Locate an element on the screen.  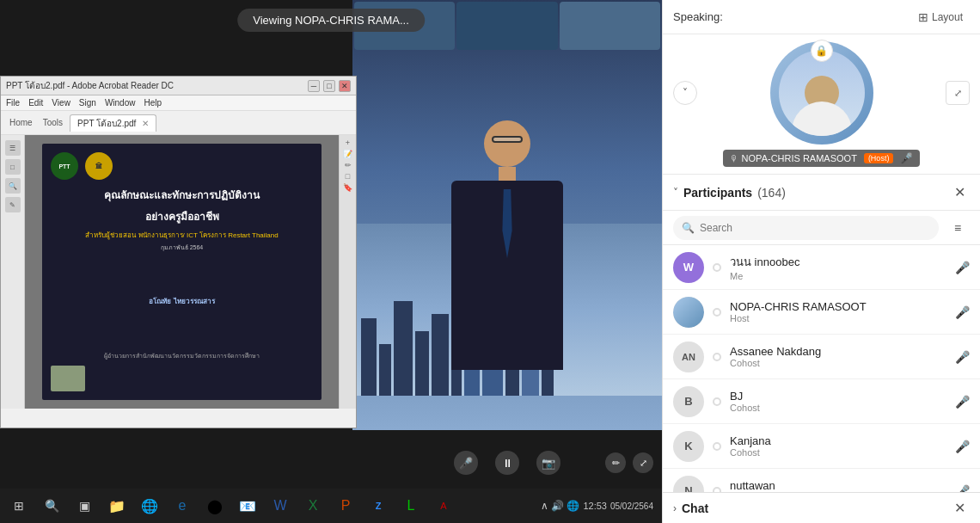
toolbar-tools: Tools is located at coordinates (53, 122).